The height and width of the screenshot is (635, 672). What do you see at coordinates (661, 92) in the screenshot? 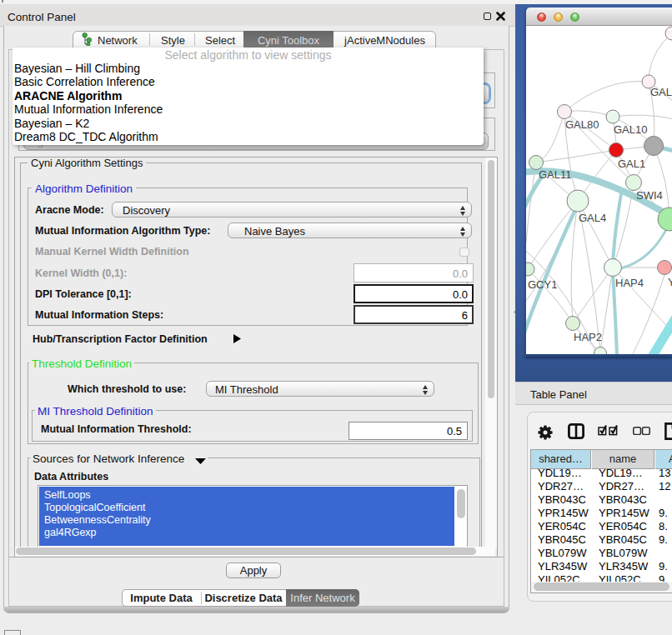
I see `svg-text: GAL2` at bounding box center [661, 92].